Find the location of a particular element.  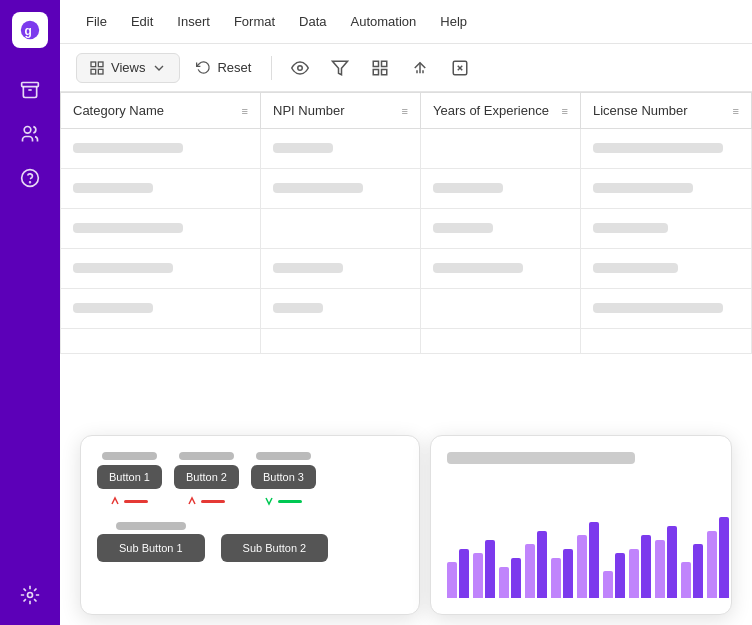

views-label: Views is located at coordinates (128, 68).